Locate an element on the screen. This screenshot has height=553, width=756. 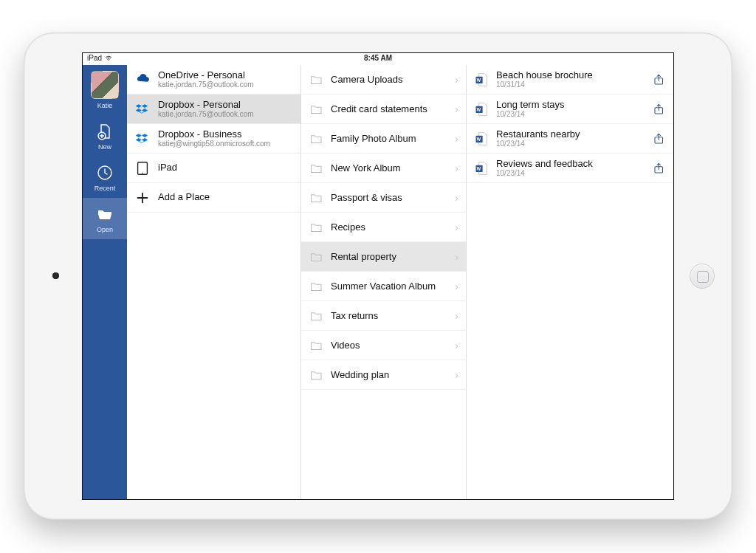
folder-label: Tax returns is located at coordinates (389, 316).